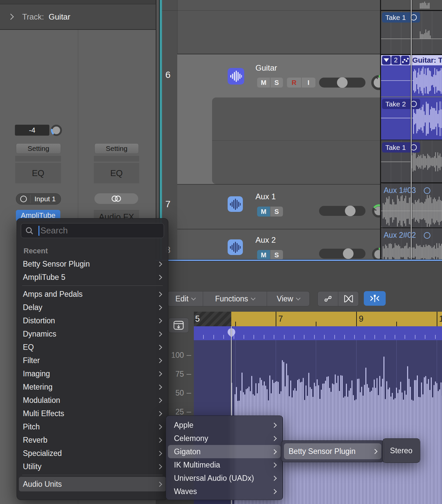  What do you see at coordinates (24, 199) in the screenshot?
I see `input-monitor-icon` at bounding box center [24, 199].